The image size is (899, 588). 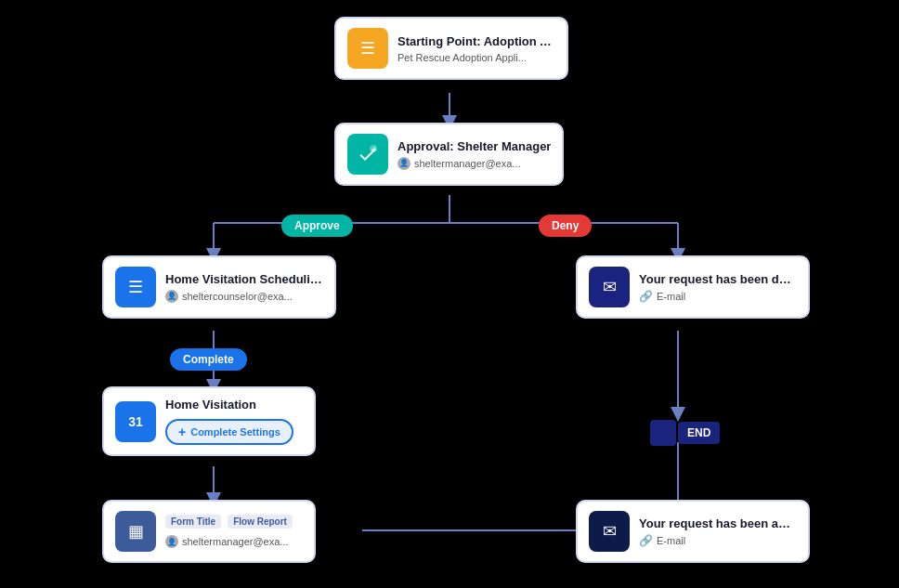 I want to click on scheduling-title: Home Visitation Scheduling, so click(x=244, y=279).